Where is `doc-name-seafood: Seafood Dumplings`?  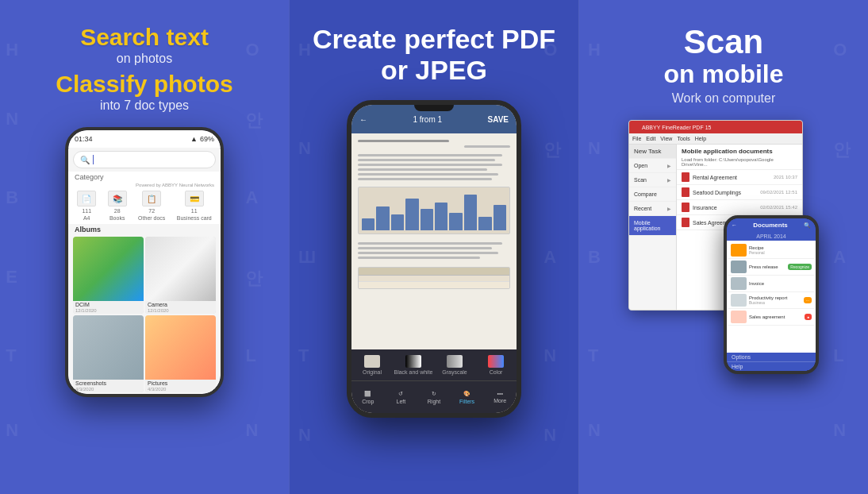 doc-name-seafood: Seafood Dumplings is located at coordinates (725, 192).